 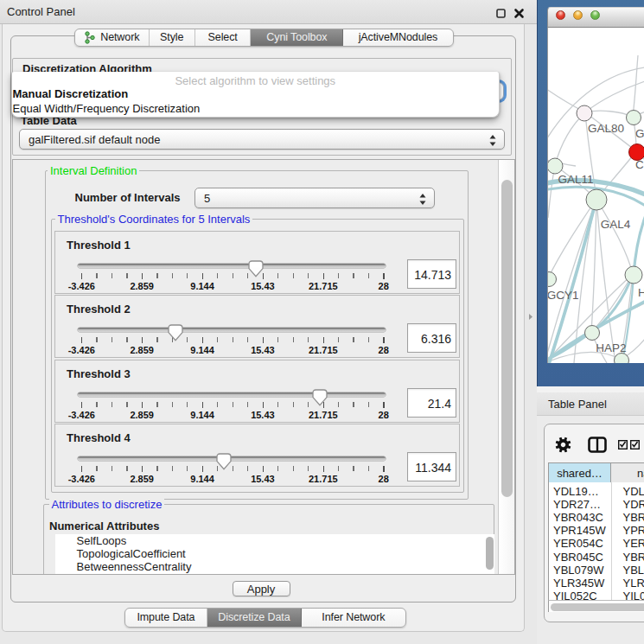 I want to click on svg-text: GAL4, so click(x=615, y=225).